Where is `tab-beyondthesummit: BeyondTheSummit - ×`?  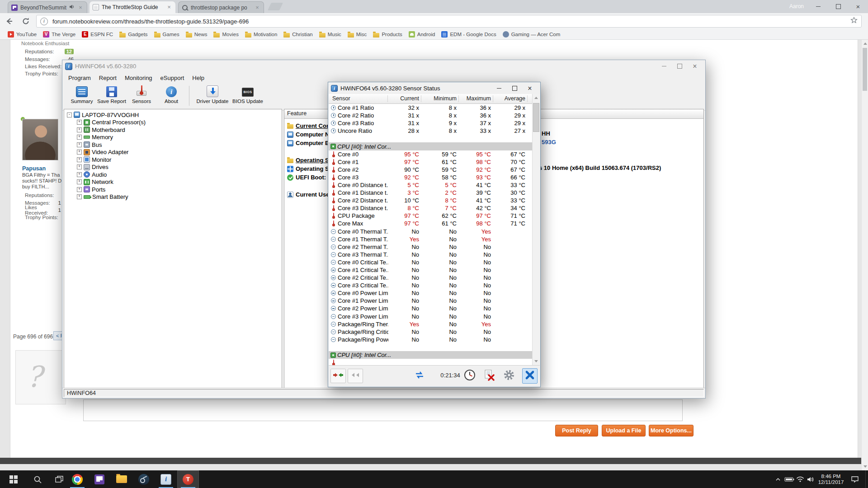
tab-beyondthesummit: BeyondTheSummit - × is located at coordinates (47, 7).